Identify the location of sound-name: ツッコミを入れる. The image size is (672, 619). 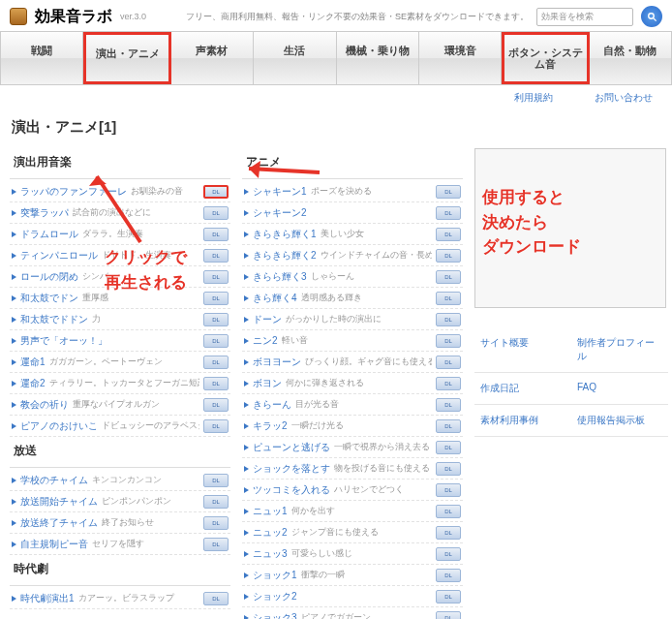
(291, 490).